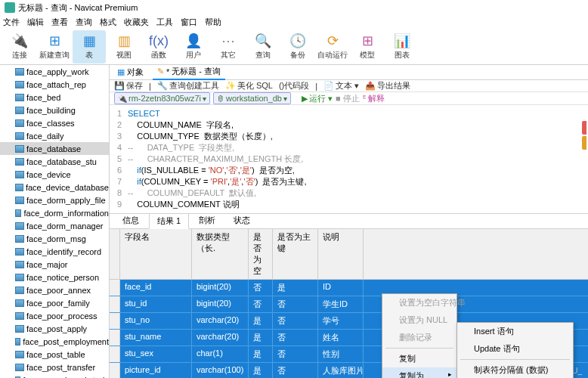 Image resolution: width=588 pixels, height=378 pixels. Describe the element at coordinates (124, 47) in the screenshot. I see `toolbar-视图: ▥ 视图` at that location.